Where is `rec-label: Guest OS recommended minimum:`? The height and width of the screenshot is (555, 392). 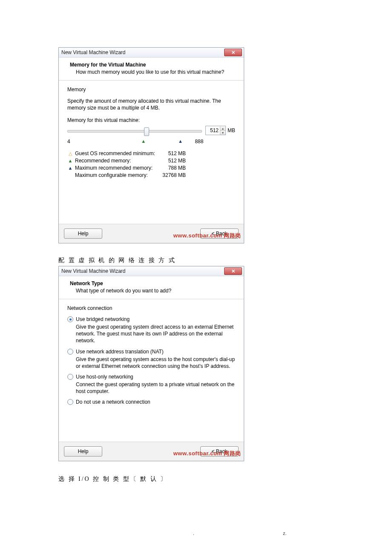 rec-label: Guest OS recommended minimum: is located at coordinates (115, 153).